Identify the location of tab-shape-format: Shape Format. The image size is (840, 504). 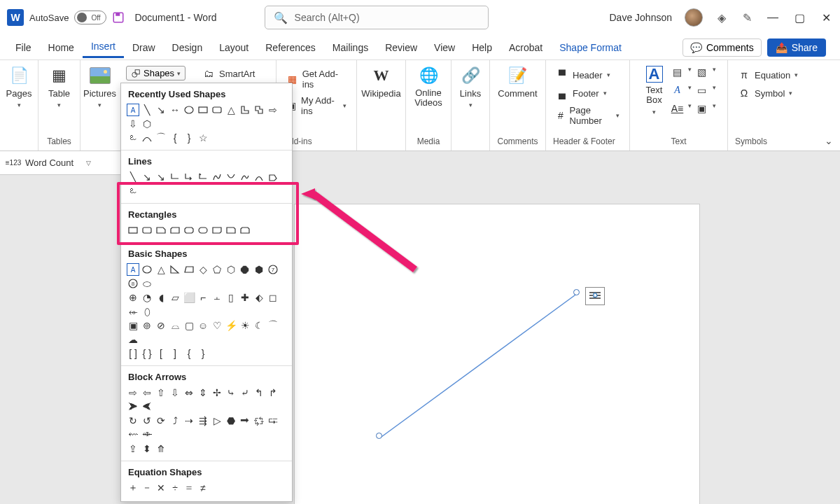
(591, 48).